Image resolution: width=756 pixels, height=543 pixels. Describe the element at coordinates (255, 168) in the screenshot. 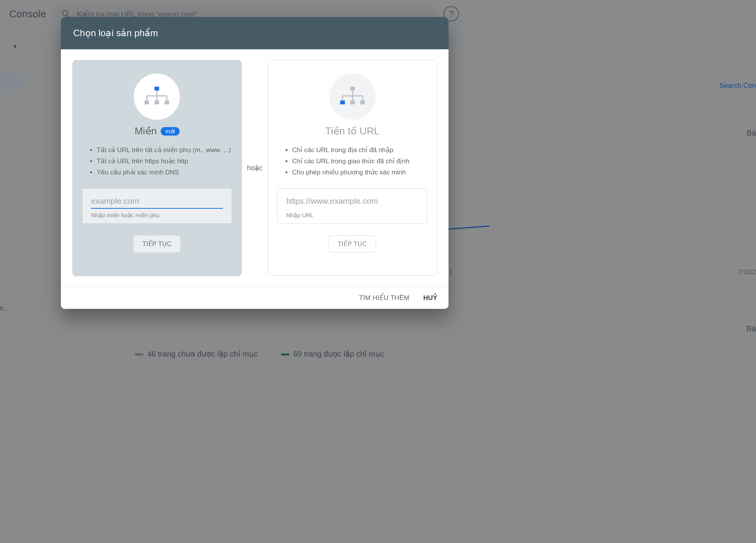

I see `or-separator: hoặc` at that location.